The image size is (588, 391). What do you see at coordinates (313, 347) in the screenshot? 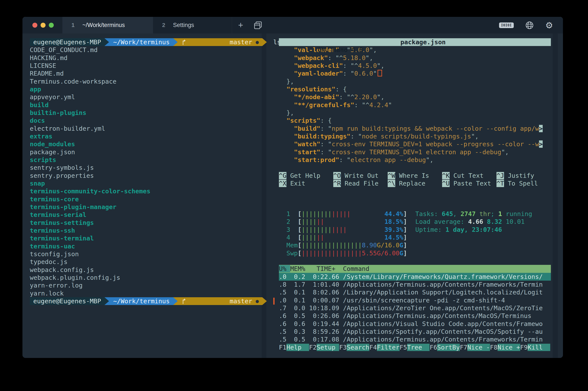
I see `function-key: F2` at bounding box center [313, 347].